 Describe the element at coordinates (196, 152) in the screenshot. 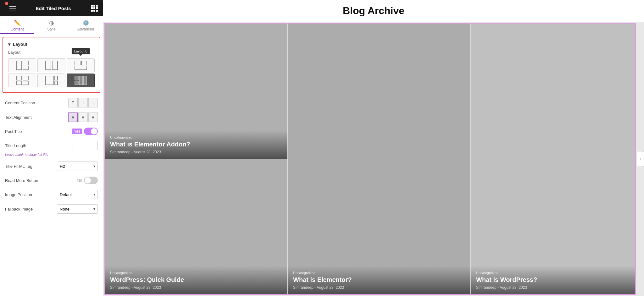

I see `tile-1-meta: Simrandeep - August 28, 2023` at that location.